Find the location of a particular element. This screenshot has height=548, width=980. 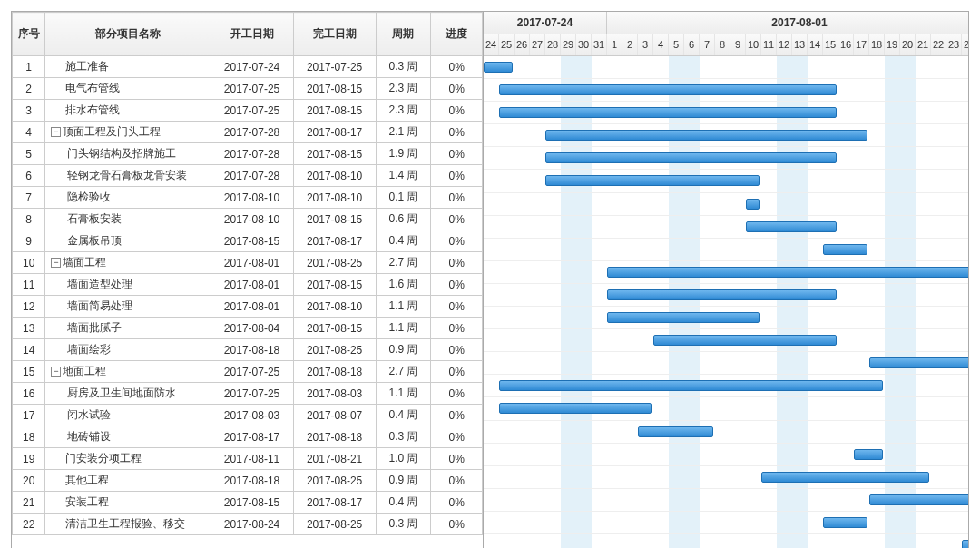

day-header: 20 is located at coordinates (907, 44).